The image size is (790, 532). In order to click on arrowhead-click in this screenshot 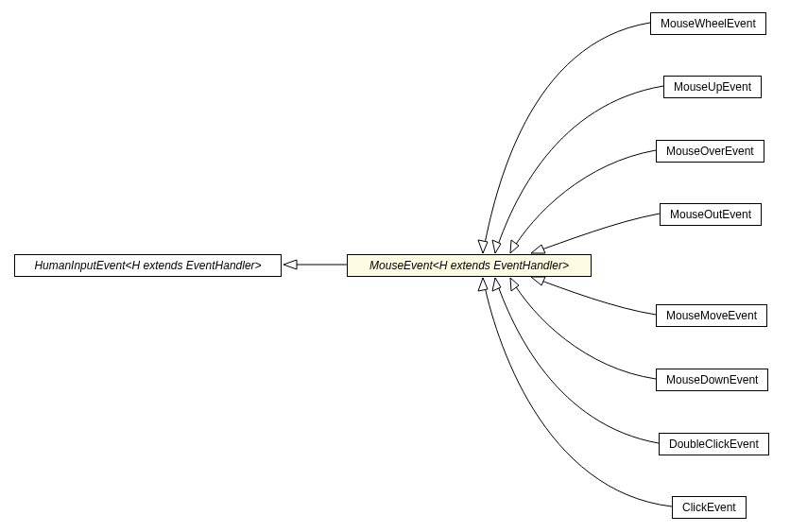, I will do `click(483, 284)`.